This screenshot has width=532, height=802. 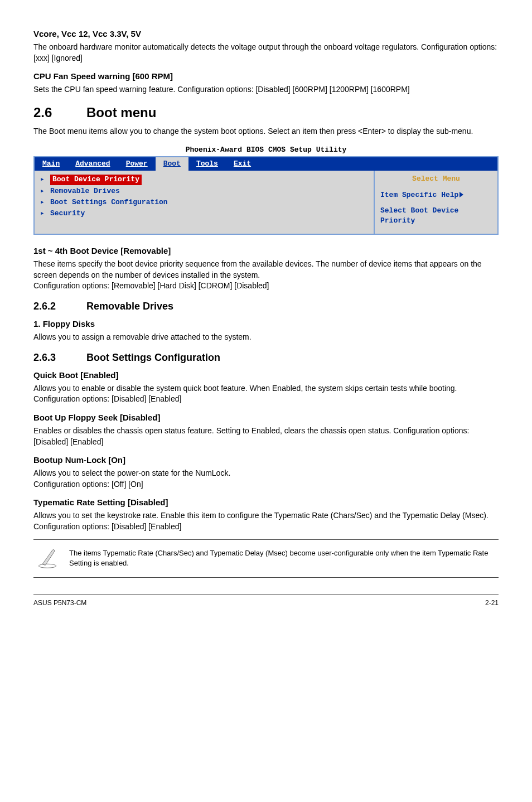 What do you see at coordinates (266, 286) in the screenshot?
I see `paragraph-boot-device-2: Configuration options: [Removable] [Hard…` at bounding box center [266, 286].